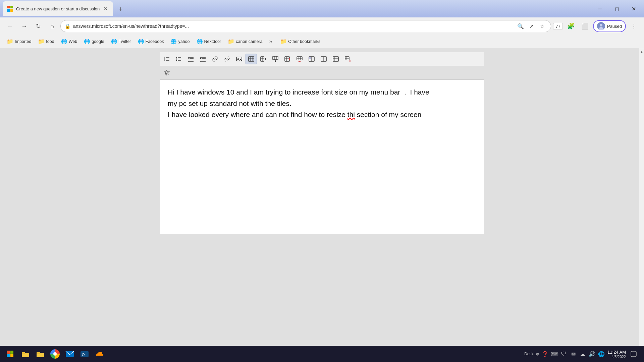 The image size is (644, 362). Describe the element at coordinates (564, 354) in the screenshot. I see `taskbar-defender-icon: 🛡` at that location.